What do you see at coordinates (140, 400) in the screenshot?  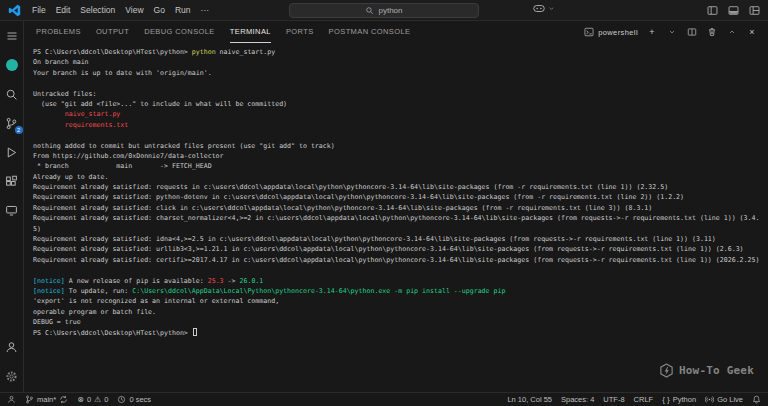 I see `timer-value: 0 secs` at bounding box center [140, 400].